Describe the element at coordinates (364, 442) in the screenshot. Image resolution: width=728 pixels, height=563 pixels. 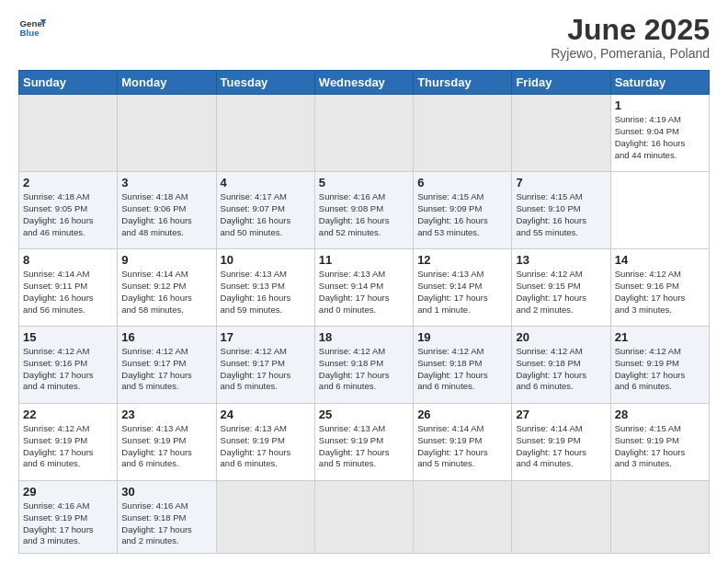
I see `calendar-week-4: 22Sunrise: 4:12 AM Sunset: 9:19 PM Dayli…` at that location.